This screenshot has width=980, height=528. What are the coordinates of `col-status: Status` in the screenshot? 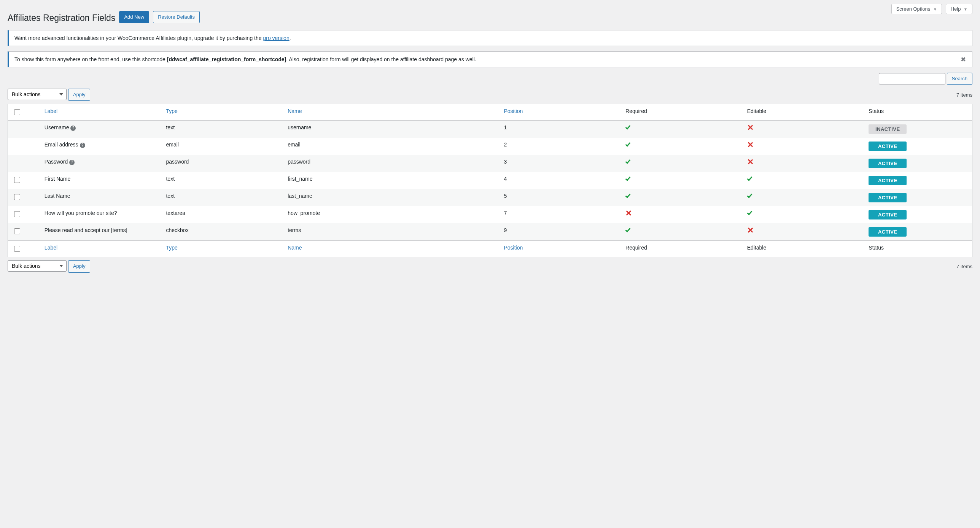 It's located at (918, 113).